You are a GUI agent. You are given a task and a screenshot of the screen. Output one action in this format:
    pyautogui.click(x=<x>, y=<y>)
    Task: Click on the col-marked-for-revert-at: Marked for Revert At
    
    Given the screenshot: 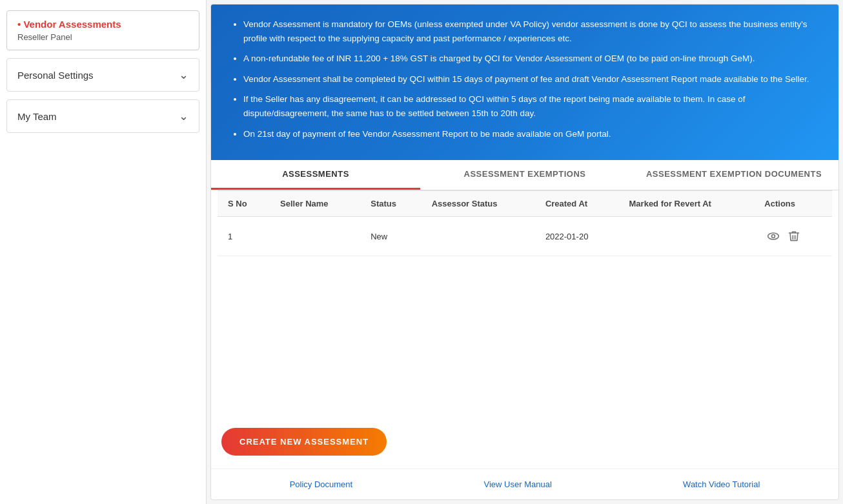 What is the action you would take?
    pyautogui.click(x=687, y=204)
    